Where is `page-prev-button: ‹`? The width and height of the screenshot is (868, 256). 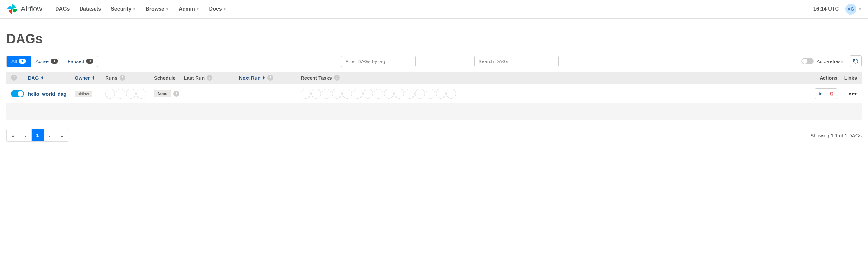
page-prev-button: ‹ is located at coordinates (26, 136).